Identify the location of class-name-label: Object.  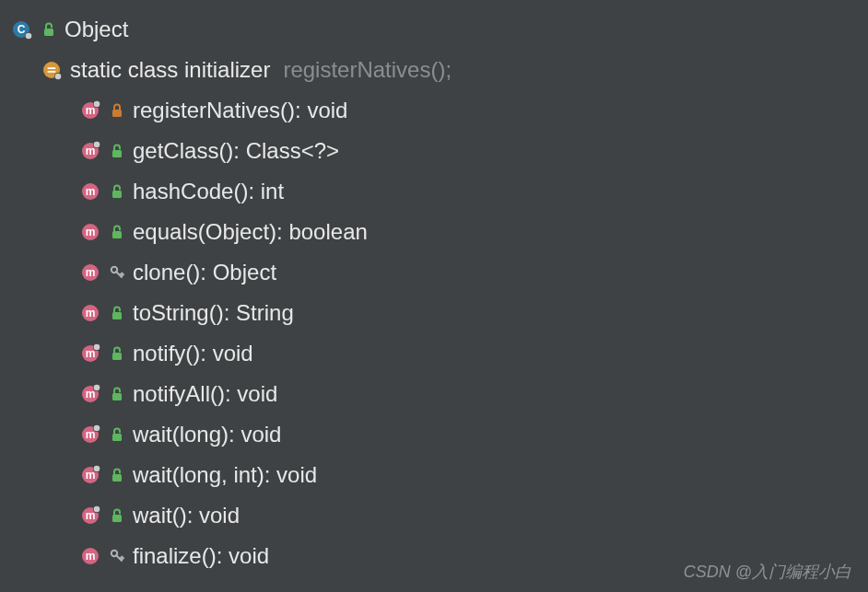
(96, 29).